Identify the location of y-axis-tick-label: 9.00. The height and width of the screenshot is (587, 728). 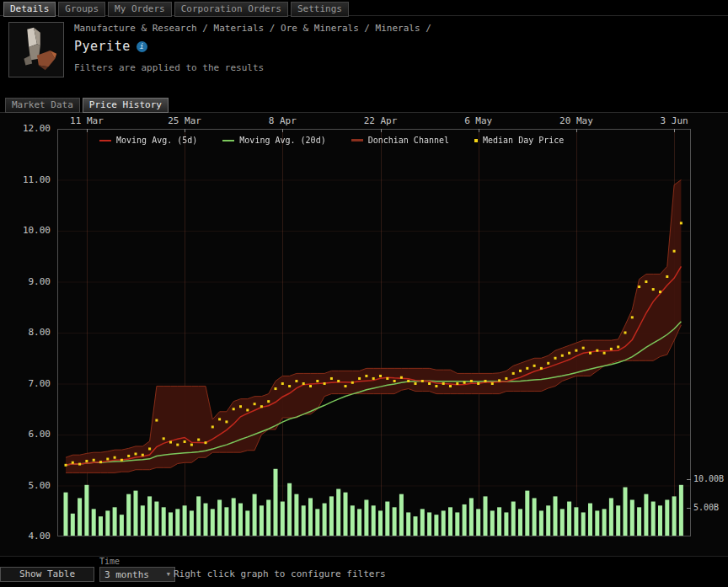
(25, 281).